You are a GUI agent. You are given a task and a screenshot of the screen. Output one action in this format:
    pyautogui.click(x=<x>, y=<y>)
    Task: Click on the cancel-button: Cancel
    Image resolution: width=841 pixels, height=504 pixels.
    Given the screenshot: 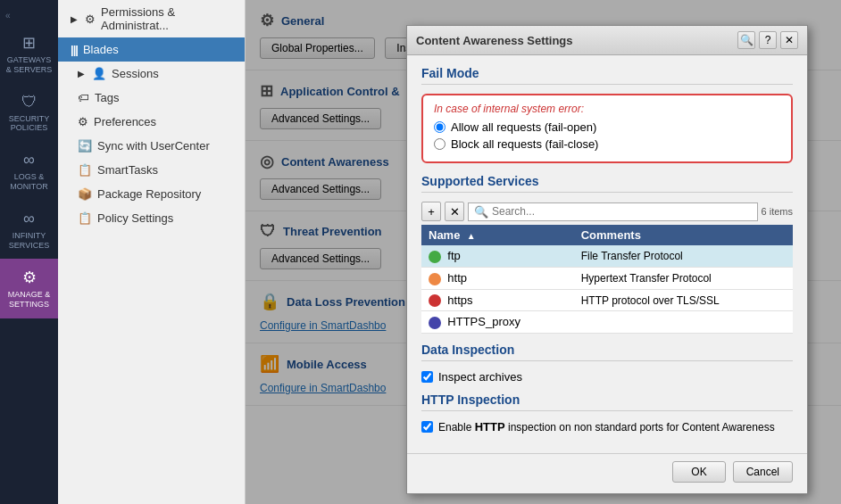 What is the action you would take?
    pyautogui.click(x=762, y=472)
    